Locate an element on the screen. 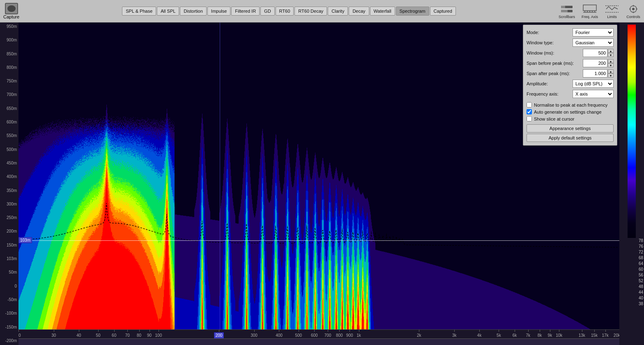 The height and width of the screenshot is (345, 644). apply-default-settings-button: Apply default settings is located at coordinates (570, 138).